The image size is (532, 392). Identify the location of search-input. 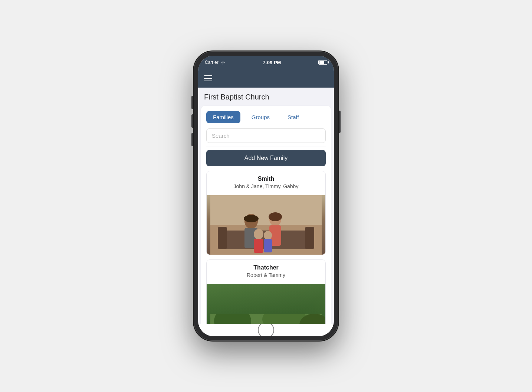
(266, 136).